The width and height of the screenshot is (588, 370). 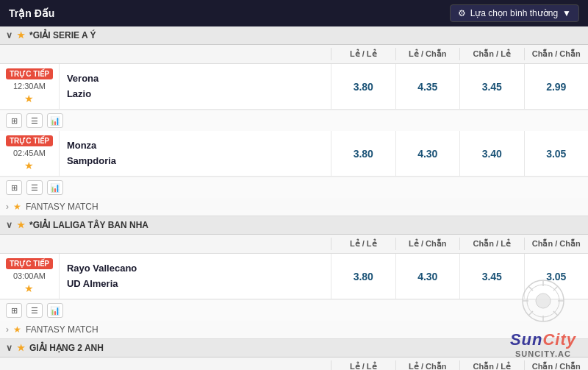 What do you see at coordinates (21, 35) in the screenshot?
I see `star-icon: ★` at bounding box center [21, 35].